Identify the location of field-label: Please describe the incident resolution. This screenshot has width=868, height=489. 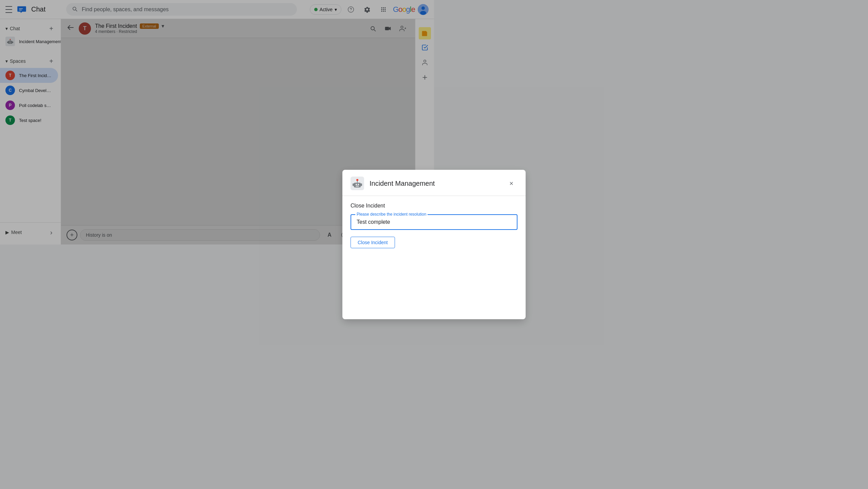
(392, 214).